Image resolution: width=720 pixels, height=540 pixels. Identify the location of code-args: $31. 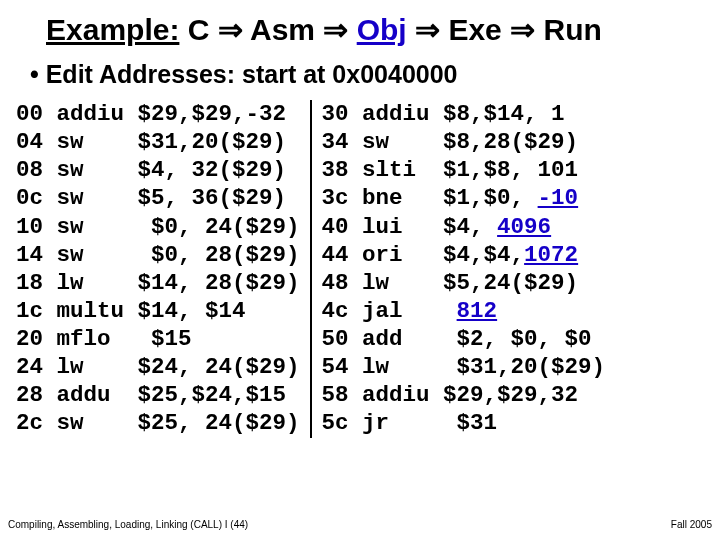
(470, 423).